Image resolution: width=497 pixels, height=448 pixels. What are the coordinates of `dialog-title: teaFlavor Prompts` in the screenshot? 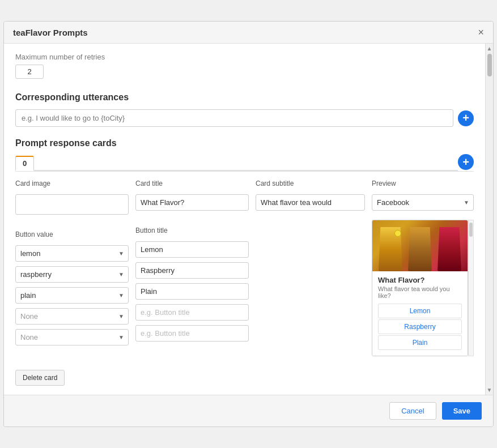 It's located at (50, 33).